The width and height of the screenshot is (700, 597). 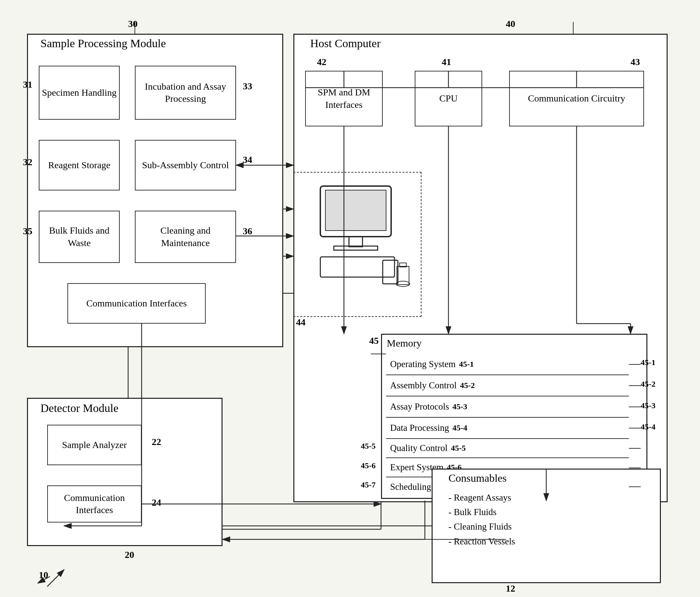 What do you see at coordinates (482, 498) in the screenshot?
I see `consumable-item-1: - Reagent Assays` at bounding box center [482, 498].